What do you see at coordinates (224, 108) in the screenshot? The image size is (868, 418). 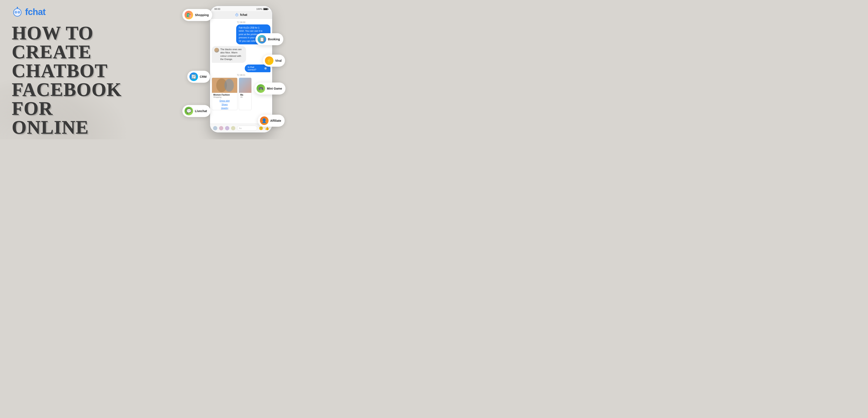 I see `product-link-3: Jewelry` at bounding box center [224, 108].